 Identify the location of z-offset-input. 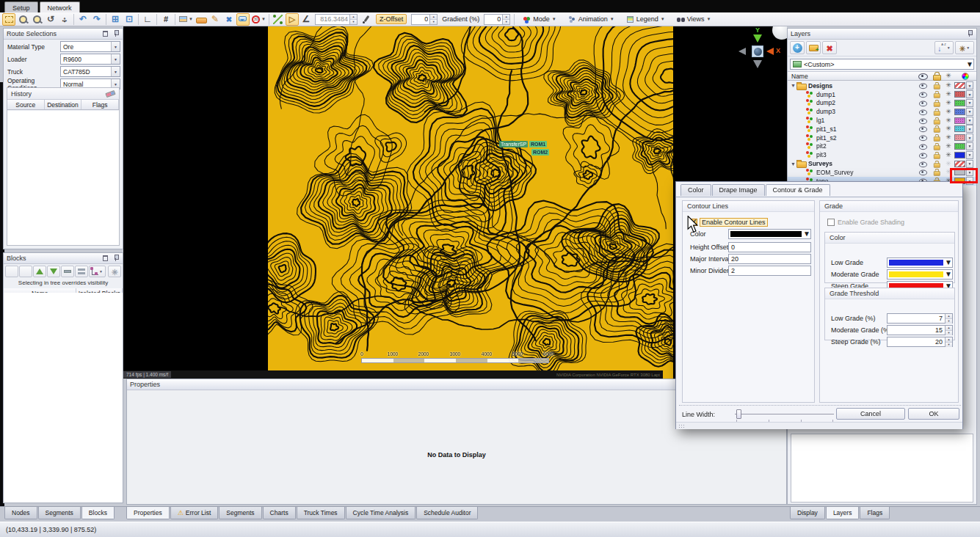
(421, 19).